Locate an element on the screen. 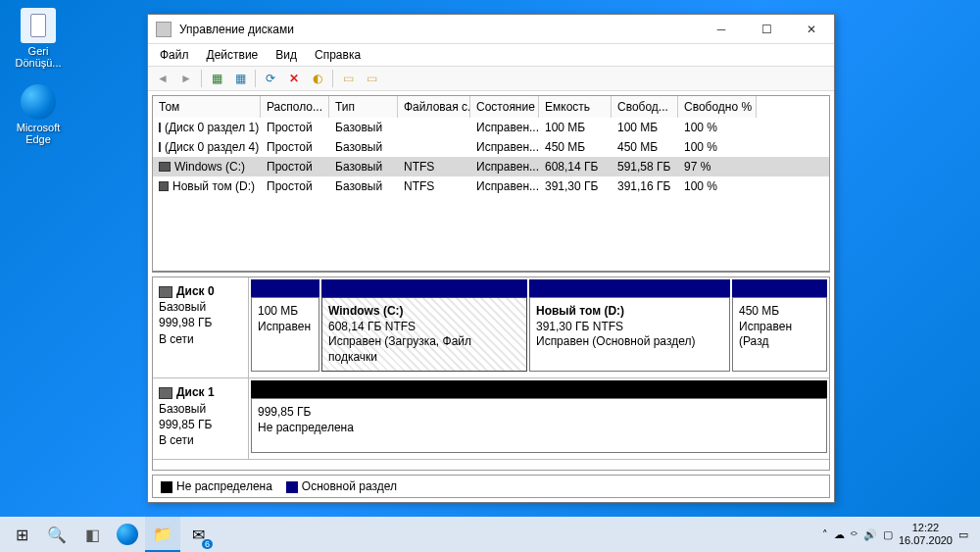 The width and height of the screenshot is (980, 552). lang-icon: ▢ is located at coordinates (888, 535).